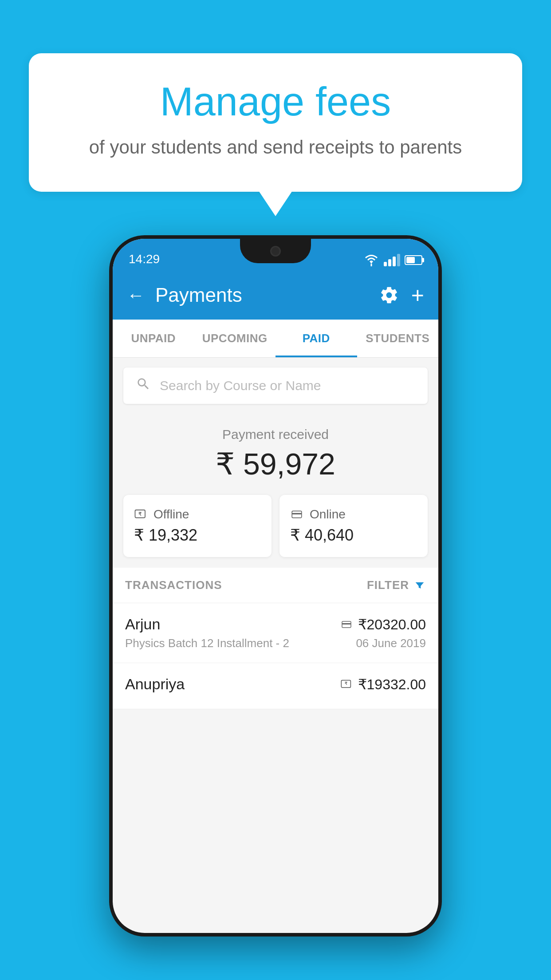  What do you see at coordinates (143, 624) in the screenshot?
I see `transaction-name: Arjun` at bounding box center [143, 624].